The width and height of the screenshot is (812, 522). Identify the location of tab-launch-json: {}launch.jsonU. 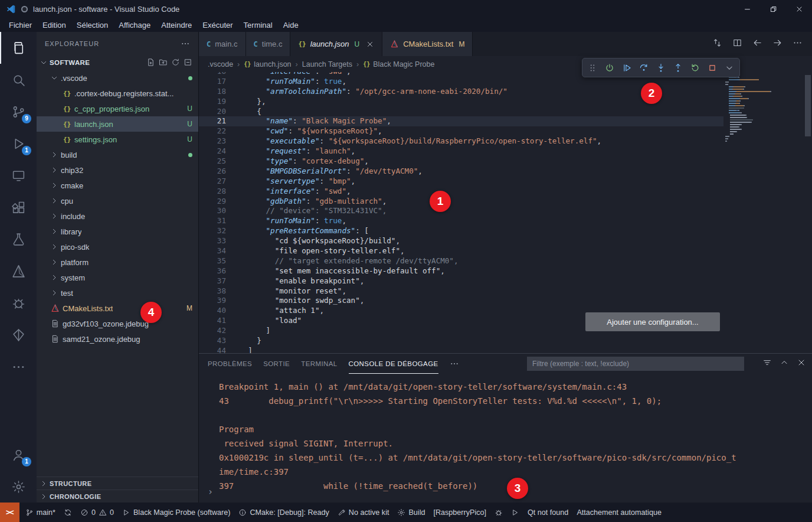
(336, 44).